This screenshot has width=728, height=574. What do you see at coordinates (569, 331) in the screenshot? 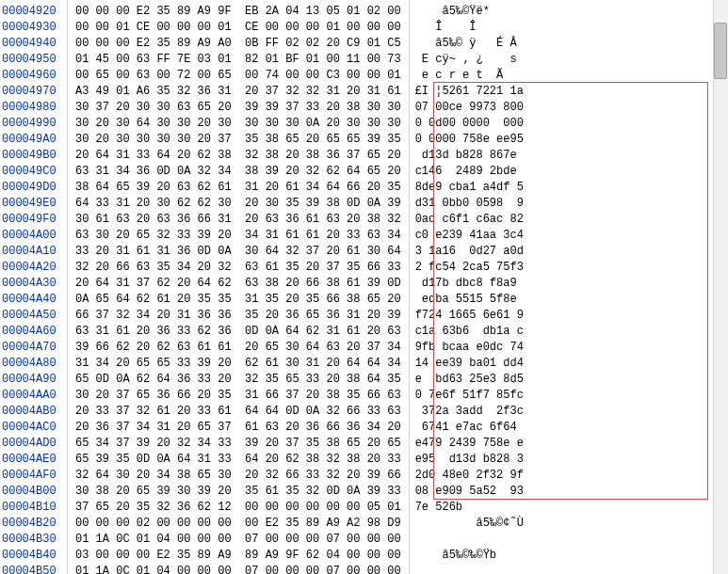
I see `ascii-cell: c1a 63b6 db1a c` at bounding box center [569, 331].